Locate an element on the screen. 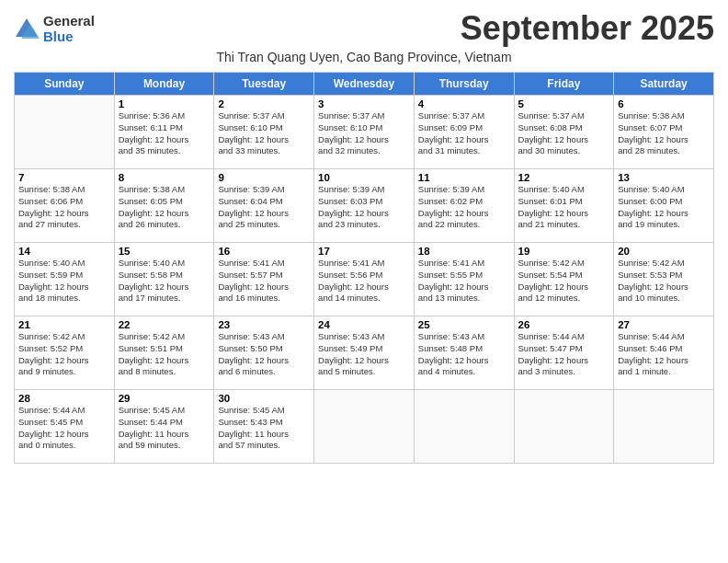 The width and height of the screenshot is (728, 563). calendar-cell: 18Sunrise: 5:41 AM Sunset: 5:55 PM Dayli… is located at coordinates (463, 280).